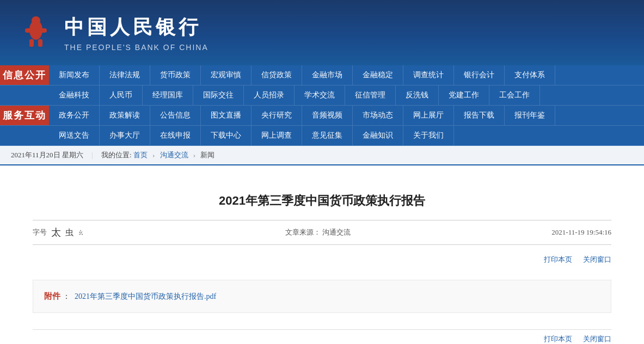 This screenshot has width=644, height=344. What do you see at coordinates (70, 233) in the screenshot?
I see `font-size-medium-button: 虫` at bounding box center [70, 233].